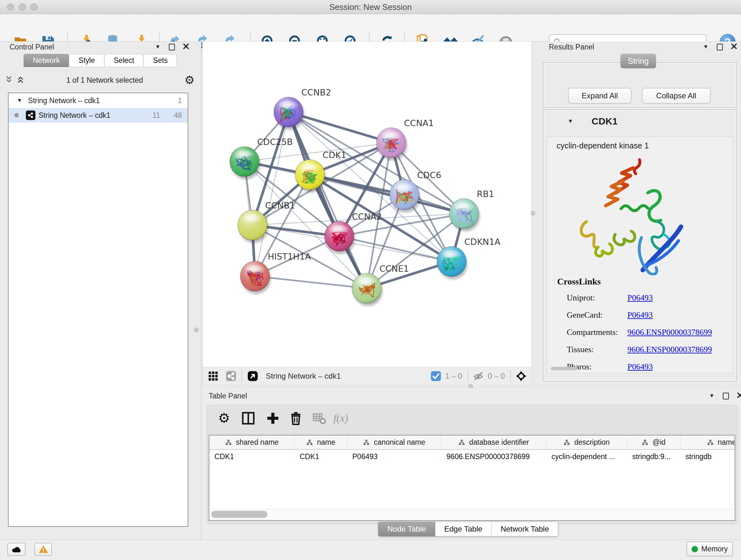 The image size is (741, 560). What do you see at coordinates (228, 396) in the screenshot?
I see `table-panel-title: Table Panel` at bounding box center [228, 396].